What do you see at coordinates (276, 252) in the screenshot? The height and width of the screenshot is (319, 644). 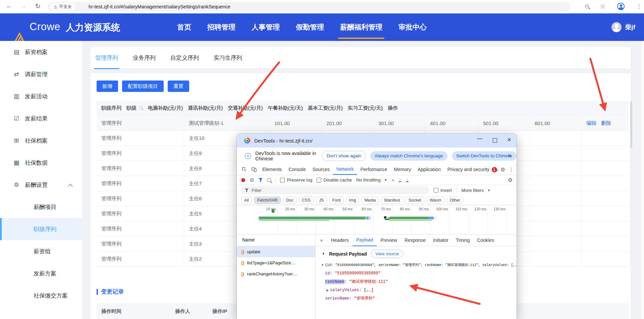 I see `request-row: {} update` at bounding box center [276, 252].